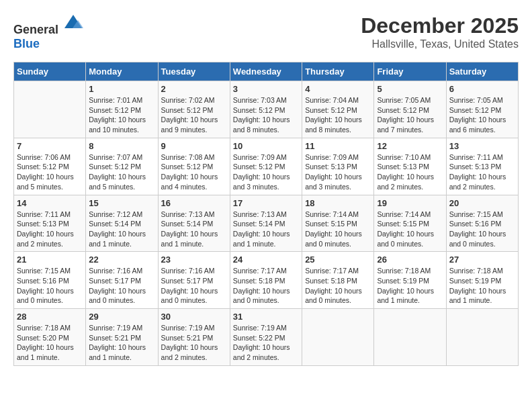  I want to click on day-number: 23, so click(194, 259).